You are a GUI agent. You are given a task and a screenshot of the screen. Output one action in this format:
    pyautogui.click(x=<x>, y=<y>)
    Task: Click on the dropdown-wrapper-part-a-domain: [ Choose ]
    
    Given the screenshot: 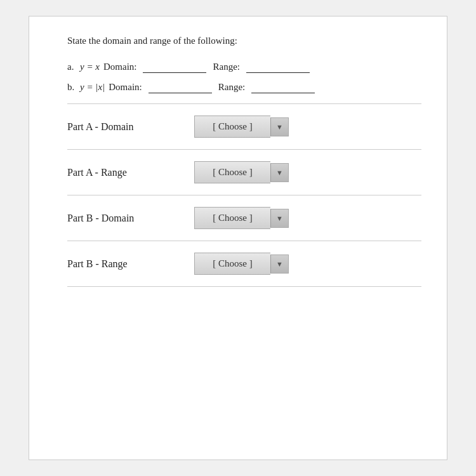 What is the action you would take?
    pyautogui.click(x=241, y=127)
    